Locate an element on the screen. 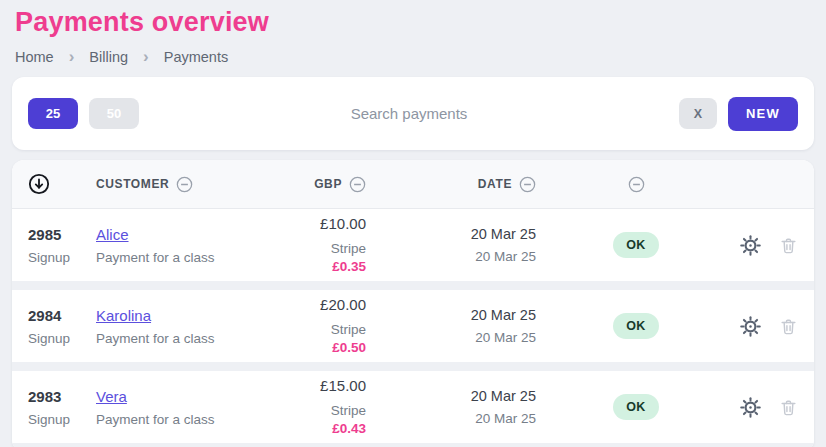 Image resolution: width=826 pixels, height=447 pixels. amount-cell: £15.00 Stripe £0.43 is located at coordinates (331, 407).